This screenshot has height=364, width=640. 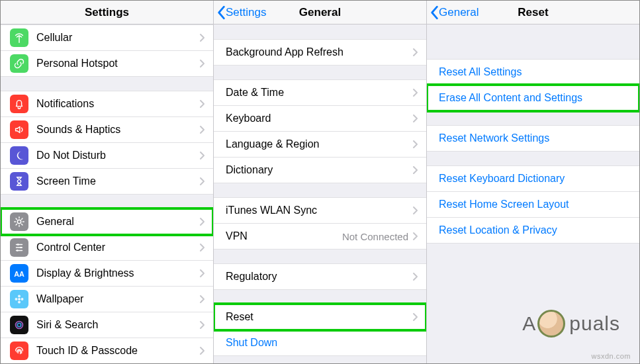 I want to click on row-cellular: Cellular, so click(x=107, y=38).